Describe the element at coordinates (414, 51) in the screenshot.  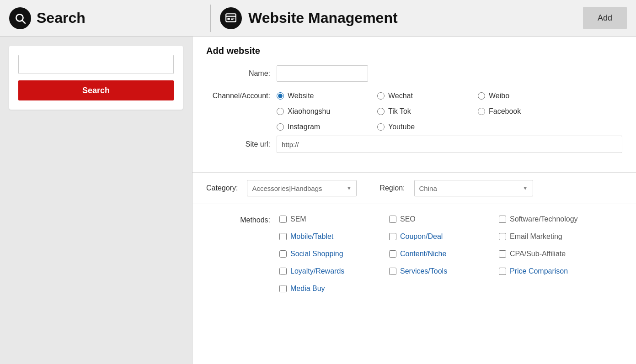
I see `form-title: Add website` at that location.